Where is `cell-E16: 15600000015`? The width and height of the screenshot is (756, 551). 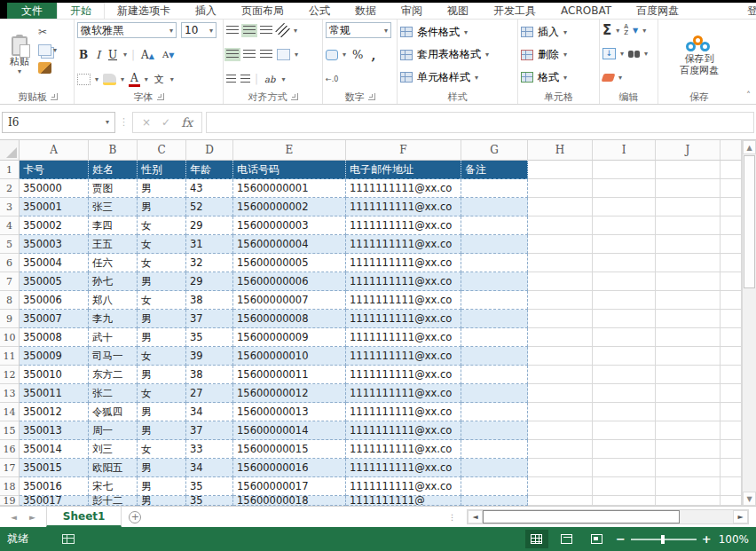
cell-E16: 15600000015 is located at coordinates (289, 449).